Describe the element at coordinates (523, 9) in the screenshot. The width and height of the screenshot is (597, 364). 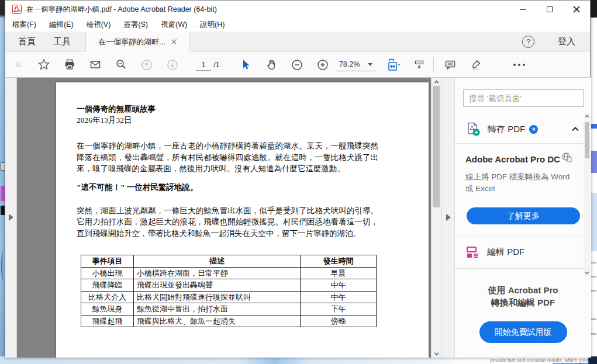
I see `minimize-icon` at that location.